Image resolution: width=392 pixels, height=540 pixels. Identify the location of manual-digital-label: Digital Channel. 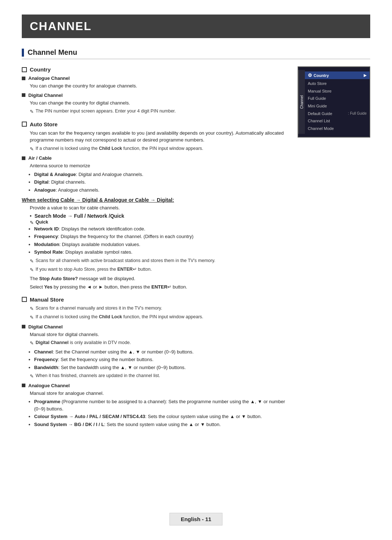
(46, 327).